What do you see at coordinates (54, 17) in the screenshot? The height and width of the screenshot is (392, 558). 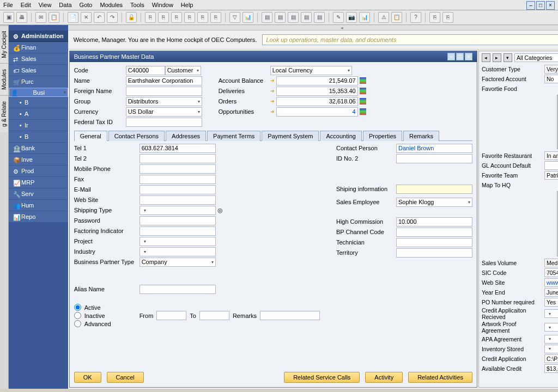 I see `toolbar-btn-4: 📋` at bounding box center [54, 17].